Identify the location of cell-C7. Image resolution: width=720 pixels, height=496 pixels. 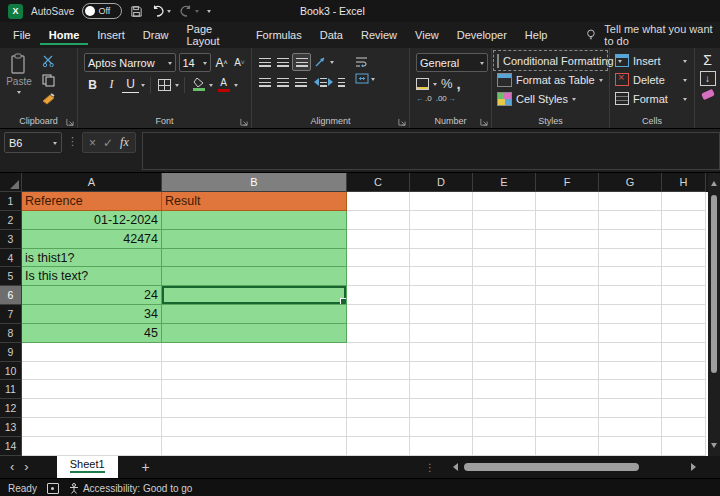
(378, 314).